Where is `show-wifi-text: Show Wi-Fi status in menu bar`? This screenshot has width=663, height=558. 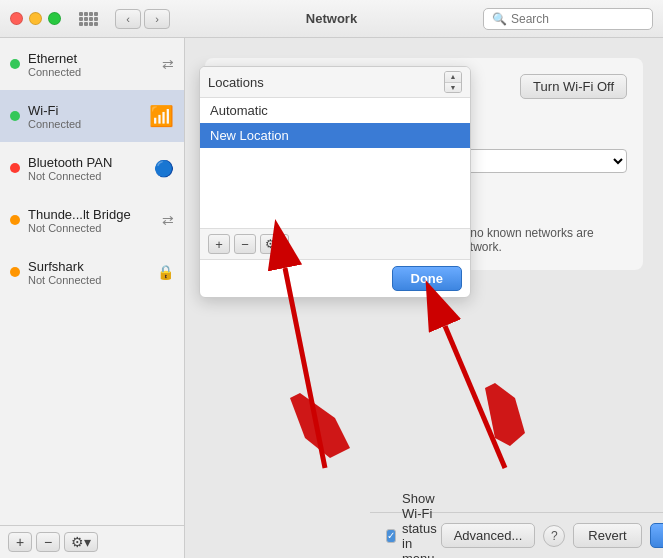
show-wifi-text: Show Wi-Fi status in menu bar is located at coordinates (422, 525).